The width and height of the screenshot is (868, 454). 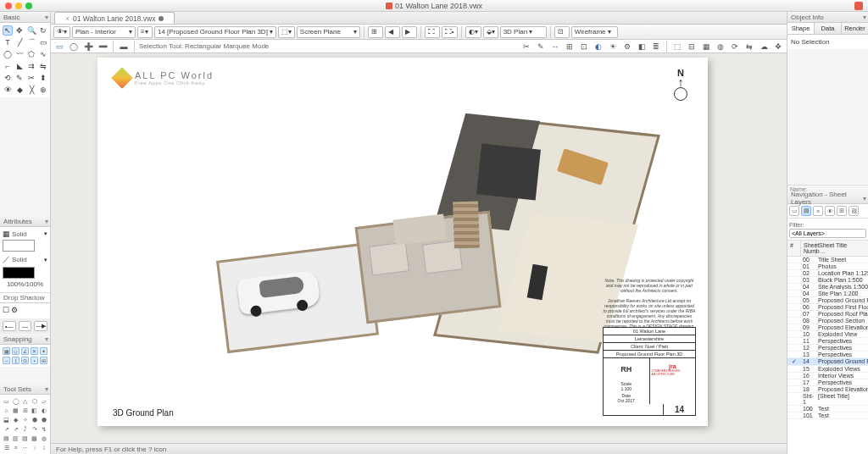 What do you see at coordinates (827, 356) in the screenshot?
I see `nav-list: 00Title Sheet01Photos02Location Plan 1:1…` at bounding box center [827, 356].